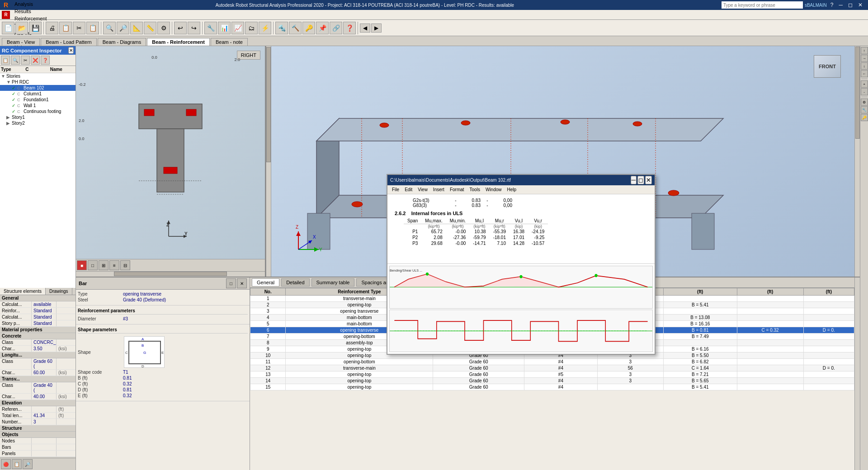  I want to click on tb-btn19: 🔗, so click(336, 28).